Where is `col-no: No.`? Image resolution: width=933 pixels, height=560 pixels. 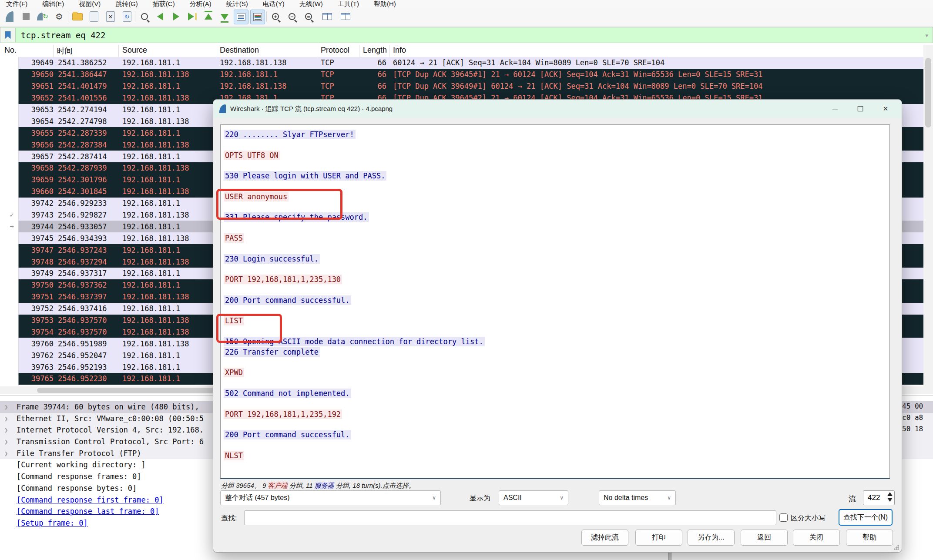
col-no: No. is located at coordinates (27, 51).